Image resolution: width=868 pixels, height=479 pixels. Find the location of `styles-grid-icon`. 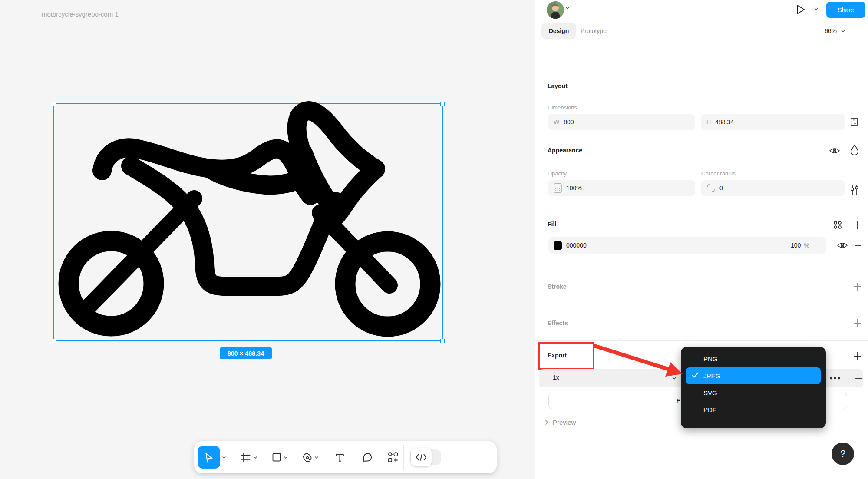

styles-grid-icon is located at coordinates (838, 225).